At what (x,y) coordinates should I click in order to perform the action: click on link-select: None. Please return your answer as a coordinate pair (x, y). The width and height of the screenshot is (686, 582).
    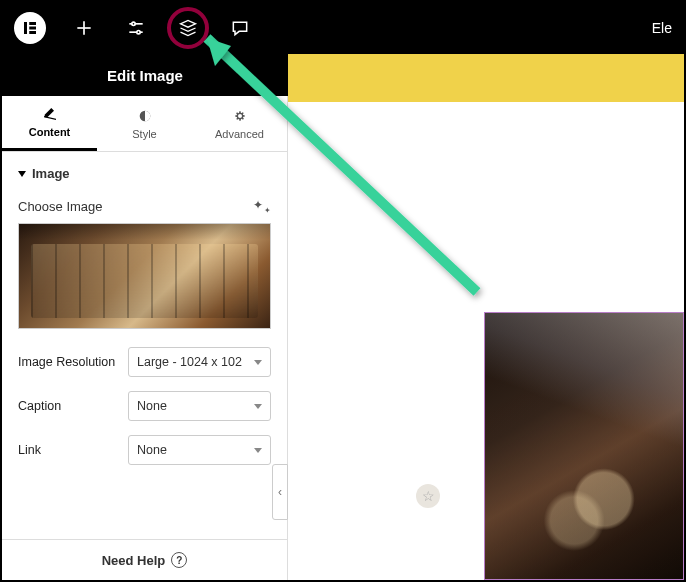
    Looking at the image, I should click on (200, 450).